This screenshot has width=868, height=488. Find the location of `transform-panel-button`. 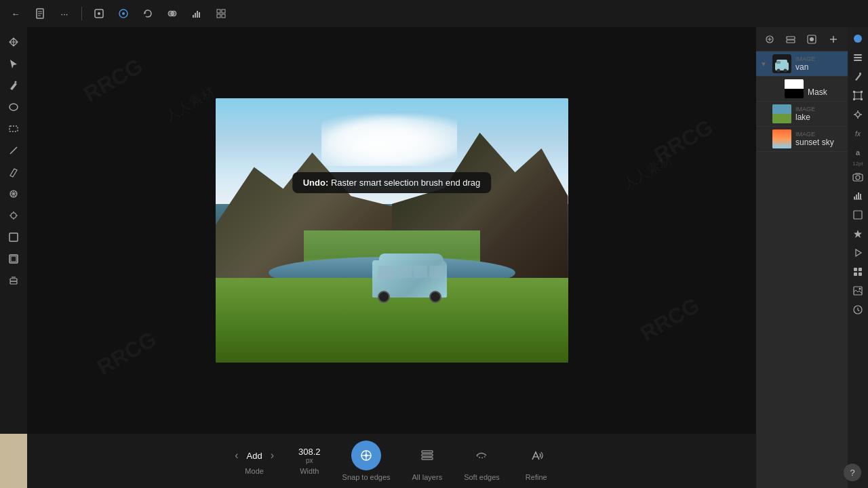

transform-panel-button is located at coordinates (858, 96).